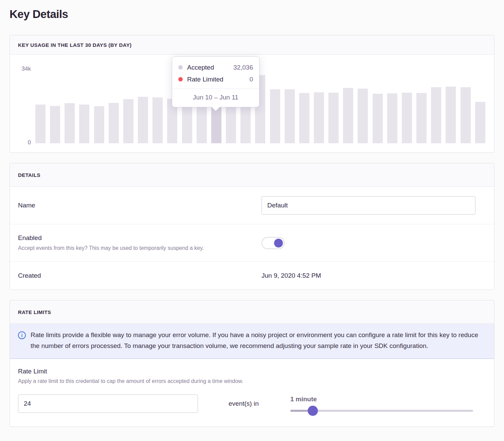 This screenshot has width=504, height=441. Describe the element at coordinates (368, 205) in the screenshot. I see `name-input` at that location.